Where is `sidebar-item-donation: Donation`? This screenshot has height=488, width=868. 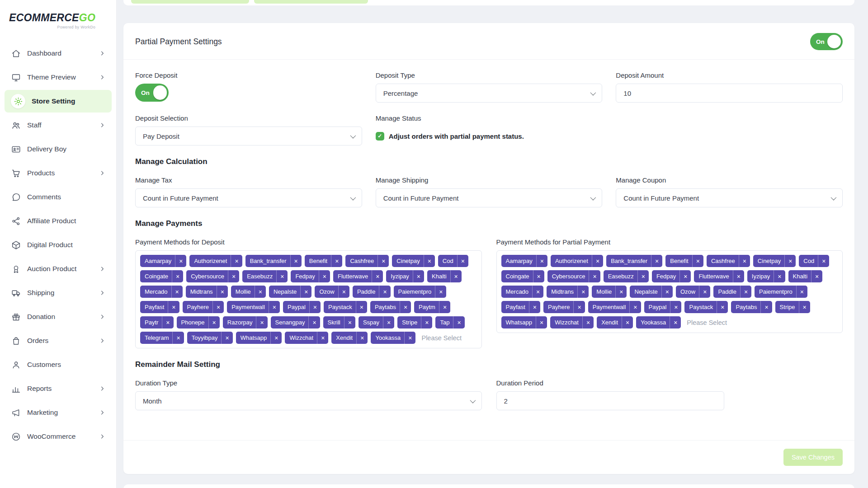 sidebar-item-donation: Donation is located at coordinates (58, 317).